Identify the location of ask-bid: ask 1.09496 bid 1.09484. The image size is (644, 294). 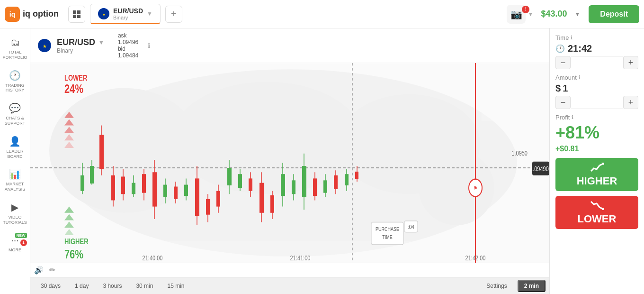
(128, 46).